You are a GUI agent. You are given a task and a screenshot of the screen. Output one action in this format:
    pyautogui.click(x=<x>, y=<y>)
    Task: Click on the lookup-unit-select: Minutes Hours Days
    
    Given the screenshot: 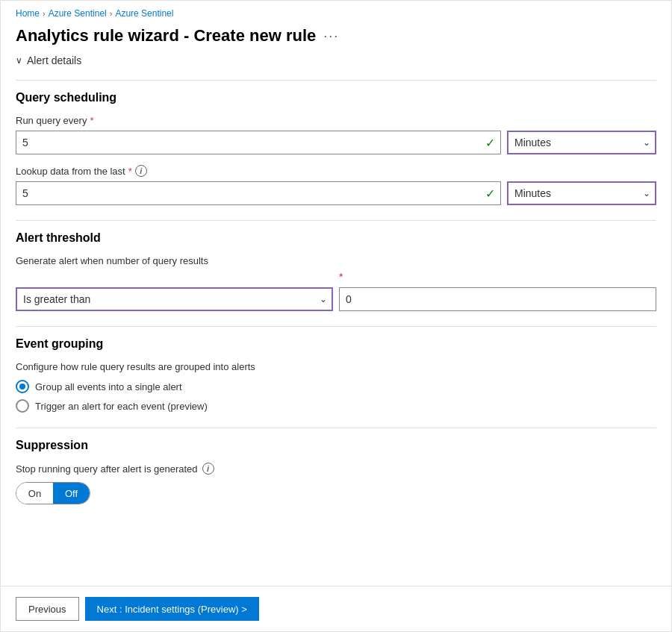 What is the action you would take?
    pyautogui.click(x=582, y=193)
    